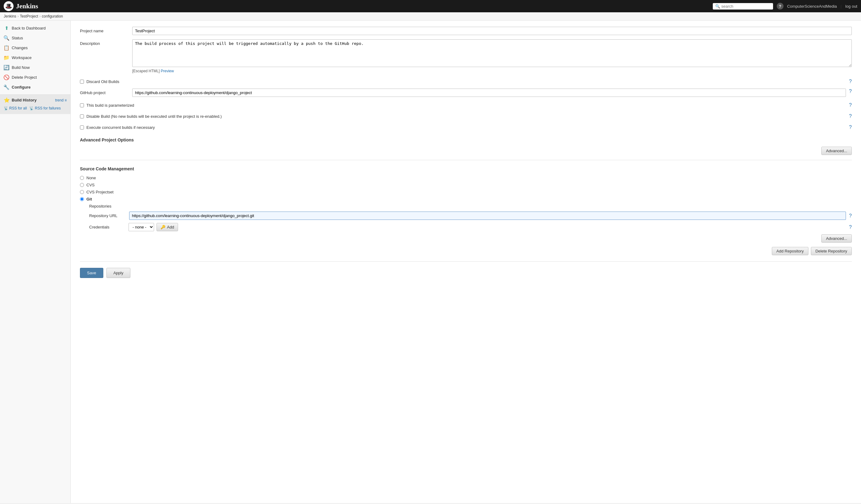 This screenshot has width=861, height=504. I want to click on build-now-icon: 🔄, so click(6, 67).